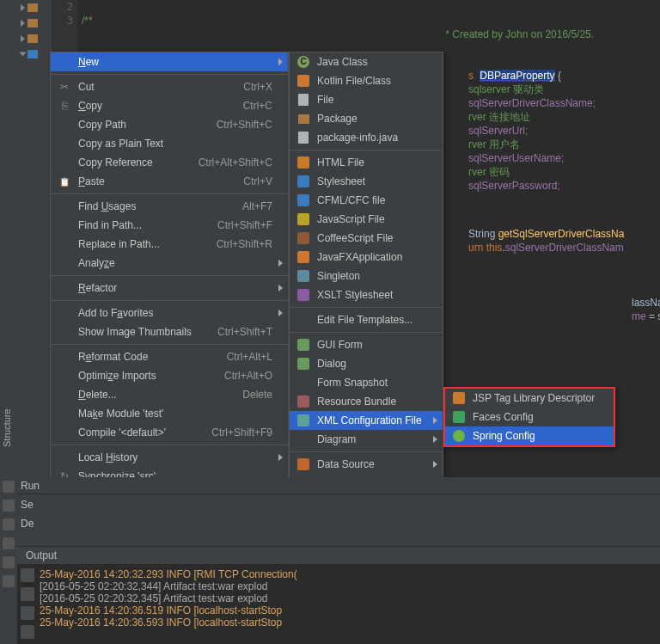 This screenshot has width=660, height=644. Describe the element at coordinates (7, 428) in the screenshot. I see `run-tool-label: Structure` at that location.